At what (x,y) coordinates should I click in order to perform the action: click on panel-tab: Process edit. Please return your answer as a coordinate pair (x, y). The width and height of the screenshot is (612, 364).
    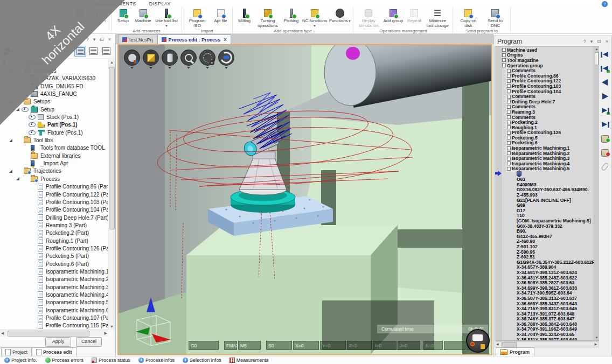
    Looking at the image, I should click on (54, 352).